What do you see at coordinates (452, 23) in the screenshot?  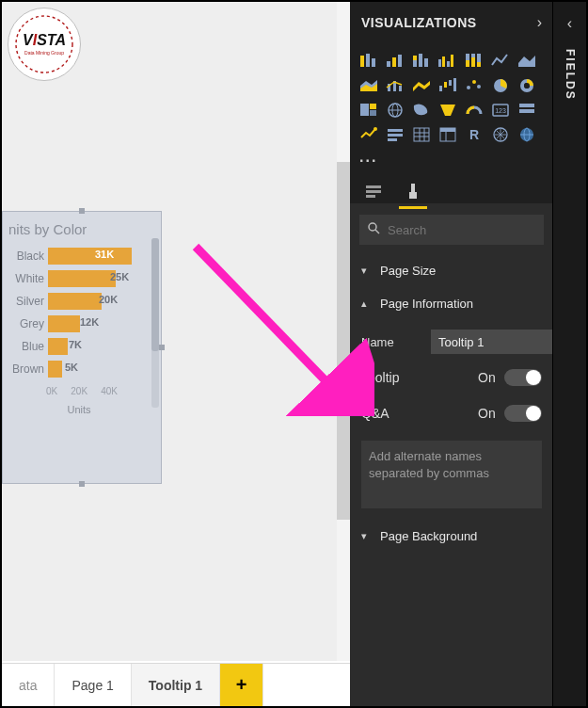 I see `viz-pane-header: VISUALIZATIONS ›` at bounding box center [452, 23].